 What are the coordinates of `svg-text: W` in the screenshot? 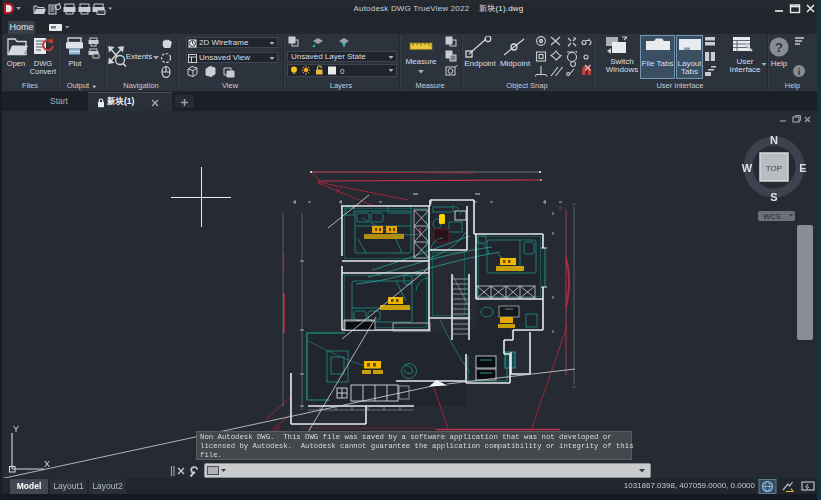 It's located at (748, 168).